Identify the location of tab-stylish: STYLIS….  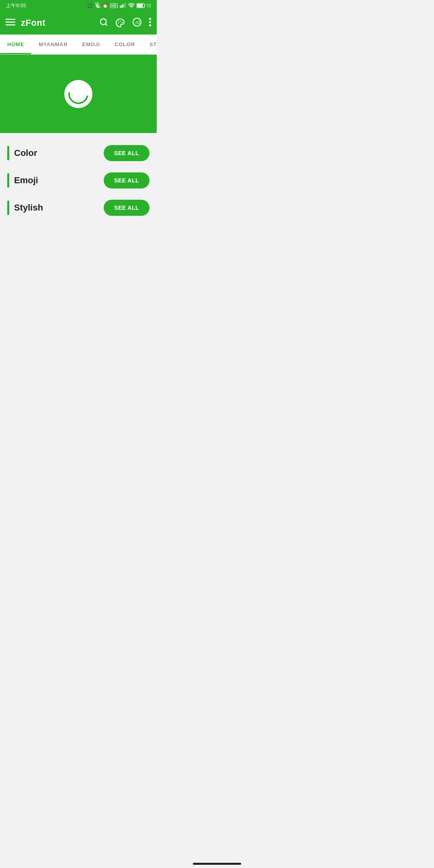
(149, 44).